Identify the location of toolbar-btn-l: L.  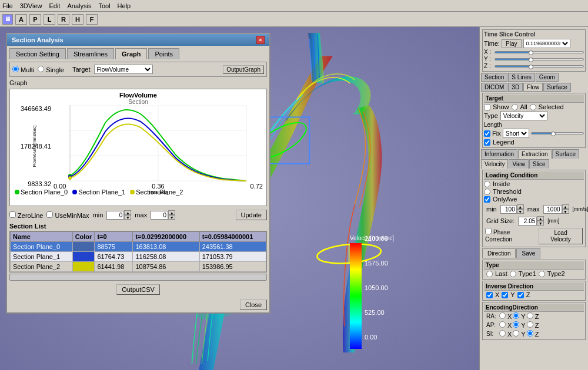
(49, 19).